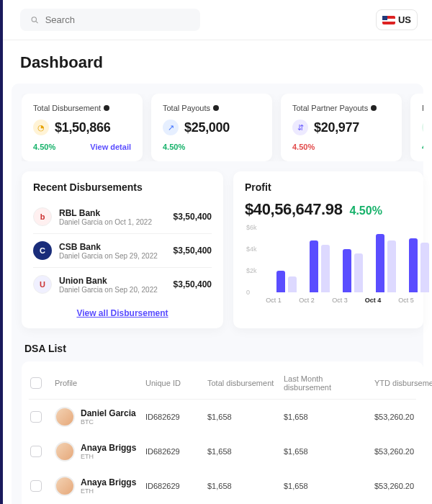  What do you see at coordinates (337, 128) in the screenshot?
I see `kpi-value: $20,977` at bounding box center [337, 128].